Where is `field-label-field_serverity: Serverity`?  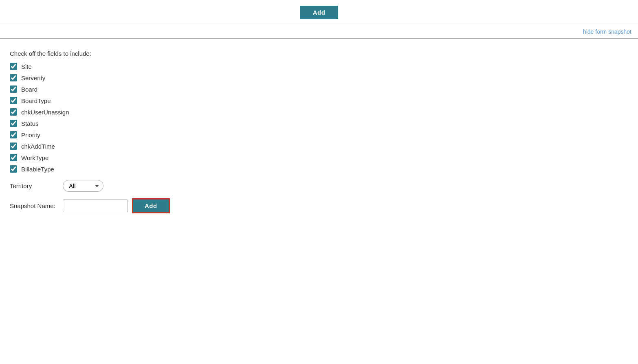 field-label-field_serverity: Serverity is located at coordinates (33, 78).